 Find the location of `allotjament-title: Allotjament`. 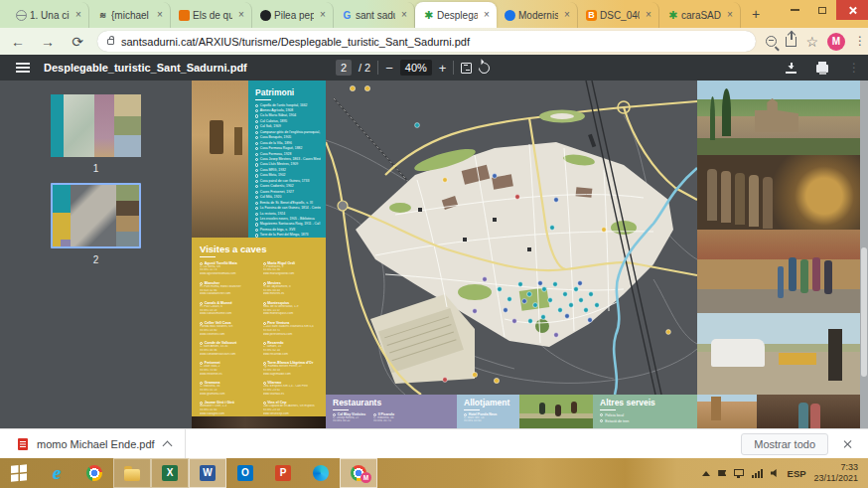

allotjament-title: Allotjament is located at coordinates (489, 404).